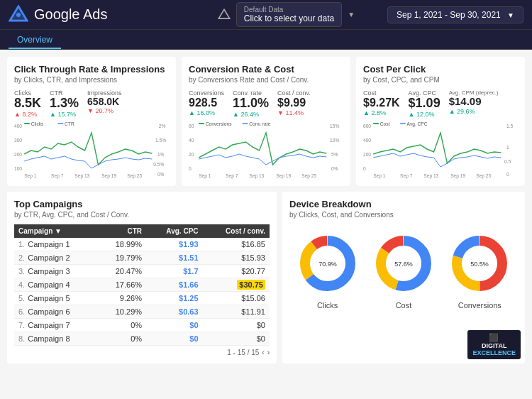  Describe the element at coordinates (92, 70) in the screenshot. I see `ctr-card-title: Click Through Rate & Impressions` at that location.